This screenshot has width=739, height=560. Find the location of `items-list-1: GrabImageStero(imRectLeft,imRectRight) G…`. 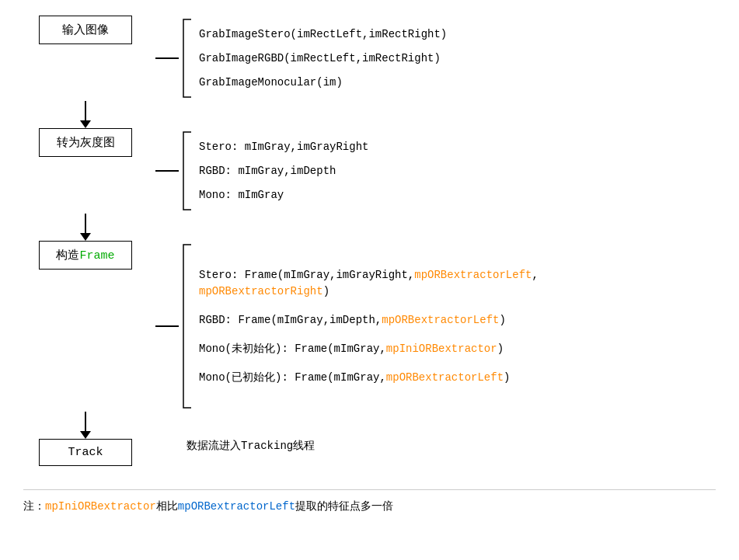

items-list-1: GrabImageStero(imRectLeft,imRectRight) G… is located at coordinates (320, 58).